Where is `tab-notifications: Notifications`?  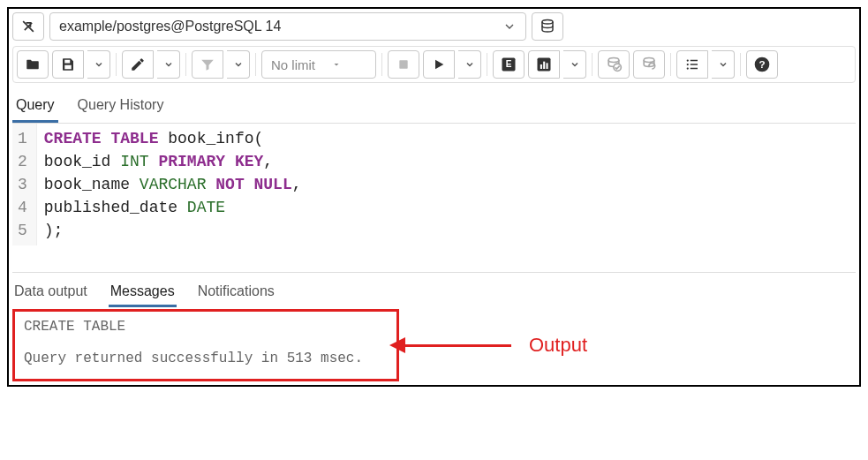 tab-notifications: Notifications is located at coordinates (237, 293).